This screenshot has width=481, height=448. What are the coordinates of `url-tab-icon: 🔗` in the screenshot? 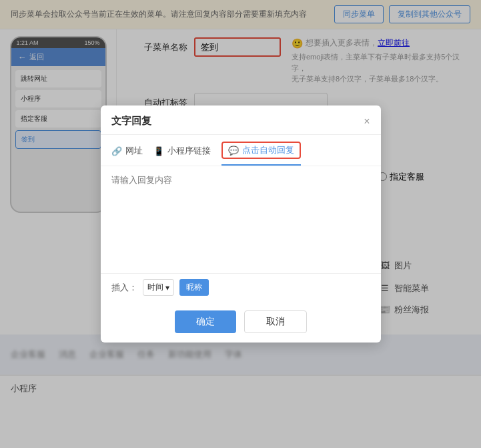 It's located at (117, 151).